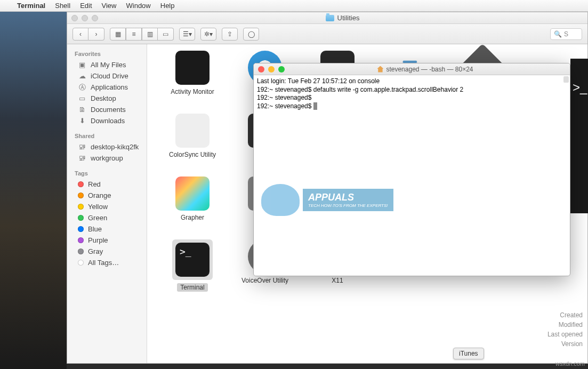 The image size is (588, 369). Describe the element at coordinates (63, 5) in the screenshot. I see `menu-shell: Shell` at that location.